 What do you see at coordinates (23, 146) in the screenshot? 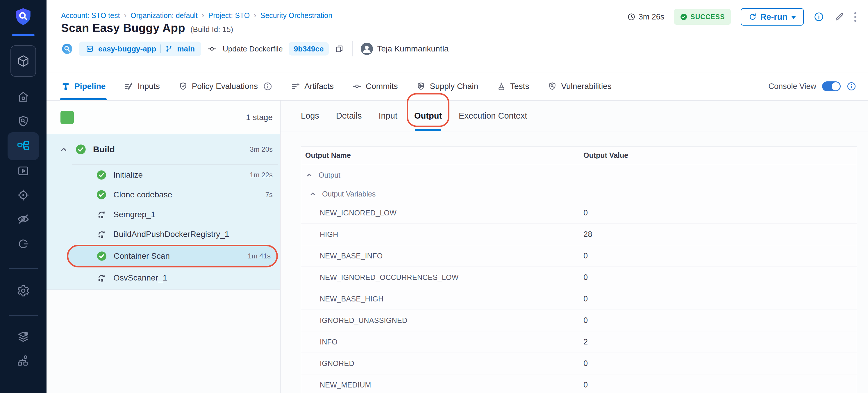
I see `pipelines-icon` at bounding box center [23, 146].